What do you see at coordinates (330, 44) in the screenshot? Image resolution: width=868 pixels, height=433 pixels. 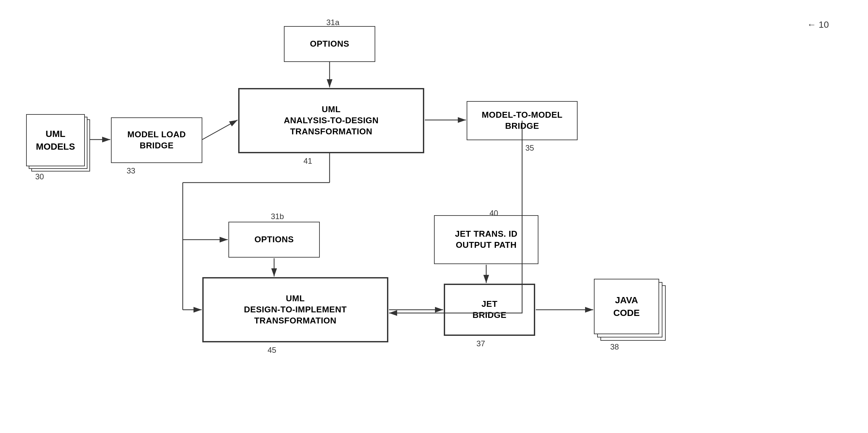 I see `options-top-box: OPTIONS` at bounding box center [330, 44].